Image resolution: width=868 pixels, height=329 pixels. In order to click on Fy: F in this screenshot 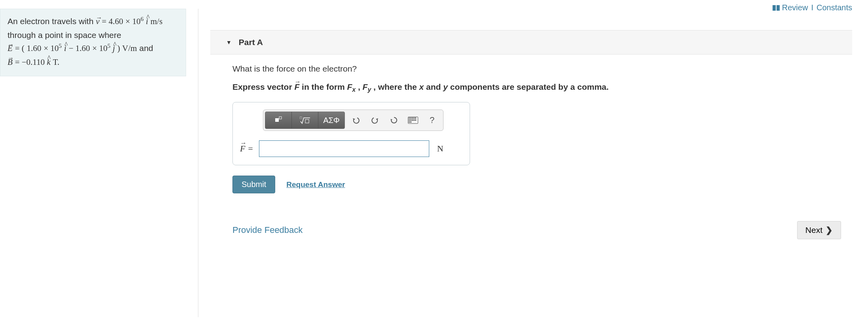, I will do `click(365, 87)`.